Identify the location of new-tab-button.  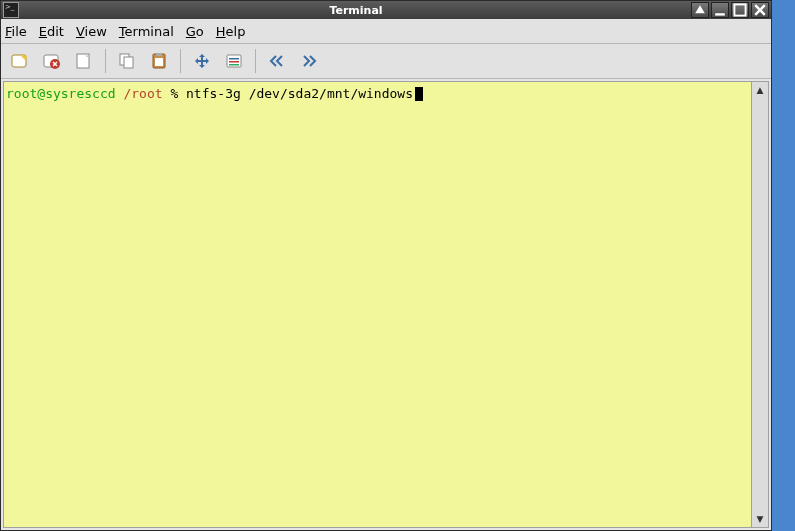
(20, 61).